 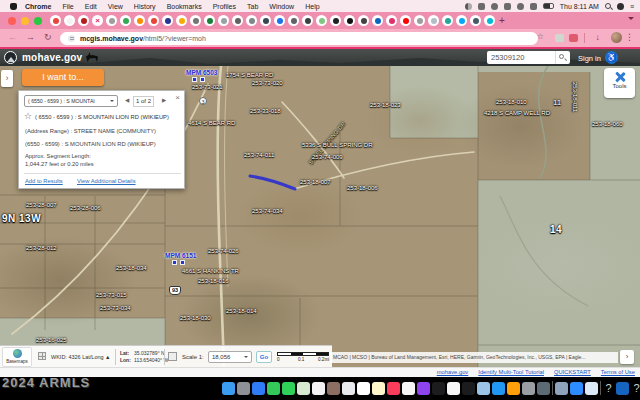 I want to click on next-result-button: ▶, so click(x=164, y=100).